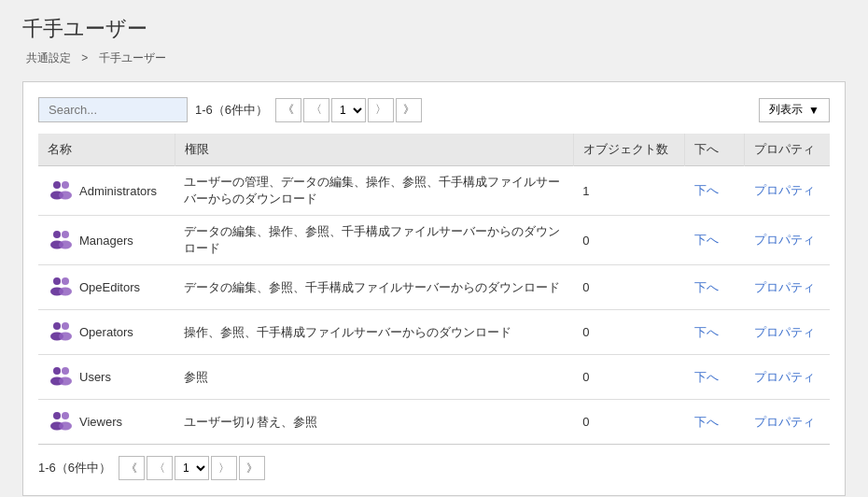 The height and width of the screenshot is (497, 868). What do you see at coordinates (288, 110) in the screenshot?
I see `page-first-btn: 《` at bounding box center [288, 110].